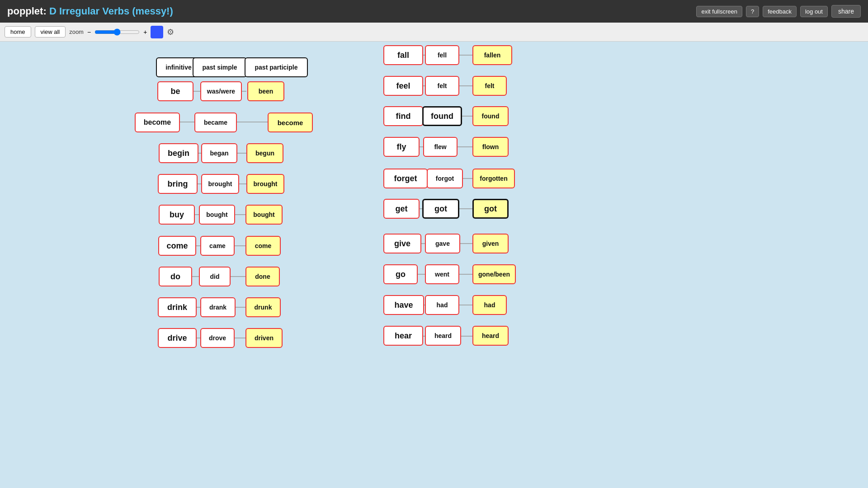 This screenshot has width=868, height=488. Describe the element at coordinates (403, 116) in the screenshot. I see `verb-find: find` at that location.